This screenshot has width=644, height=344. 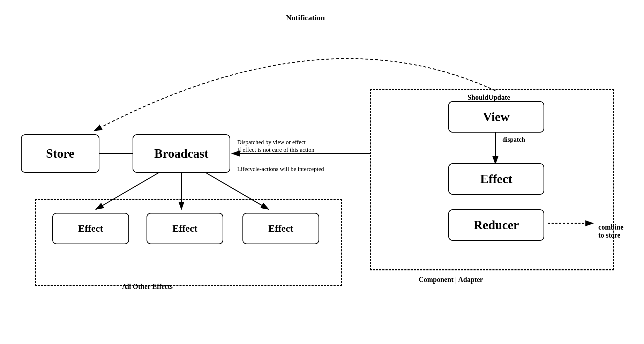 What do you see at coordinates (185, 229) in the screenshot?
I see `effect2-box: Effect` at bounding box center [185, 229].